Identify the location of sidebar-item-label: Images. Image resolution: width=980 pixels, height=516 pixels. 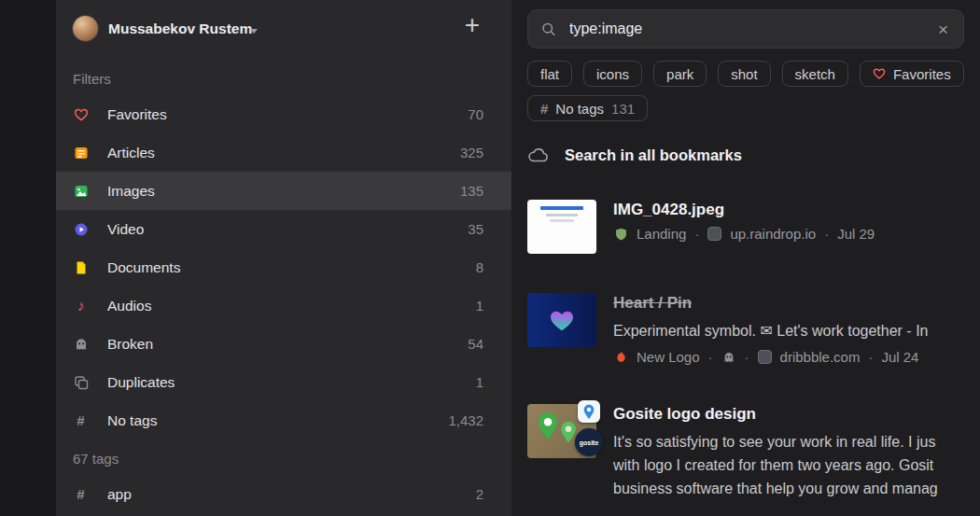
(131, 191).